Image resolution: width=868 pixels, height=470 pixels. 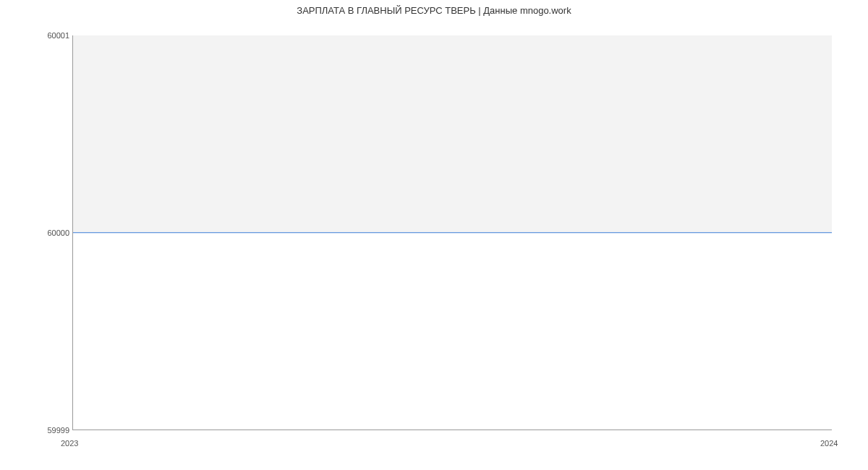 I want to click on x-tick-label: 2023, so click(x=69, y=443).